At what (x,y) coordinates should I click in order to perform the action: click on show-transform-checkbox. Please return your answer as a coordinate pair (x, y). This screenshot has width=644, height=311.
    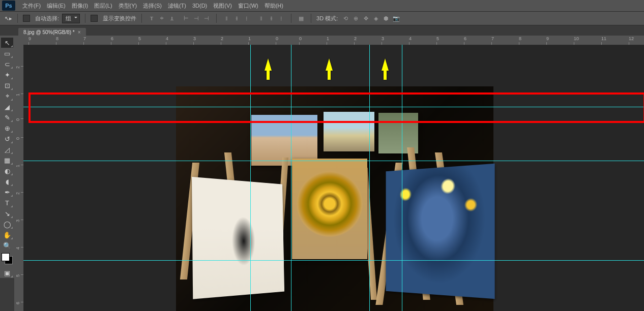
    Looking at the image, I should click on (94, 18).